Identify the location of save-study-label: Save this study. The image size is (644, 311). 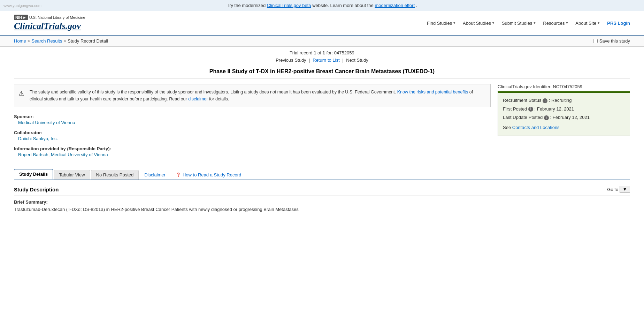
(615, 41).